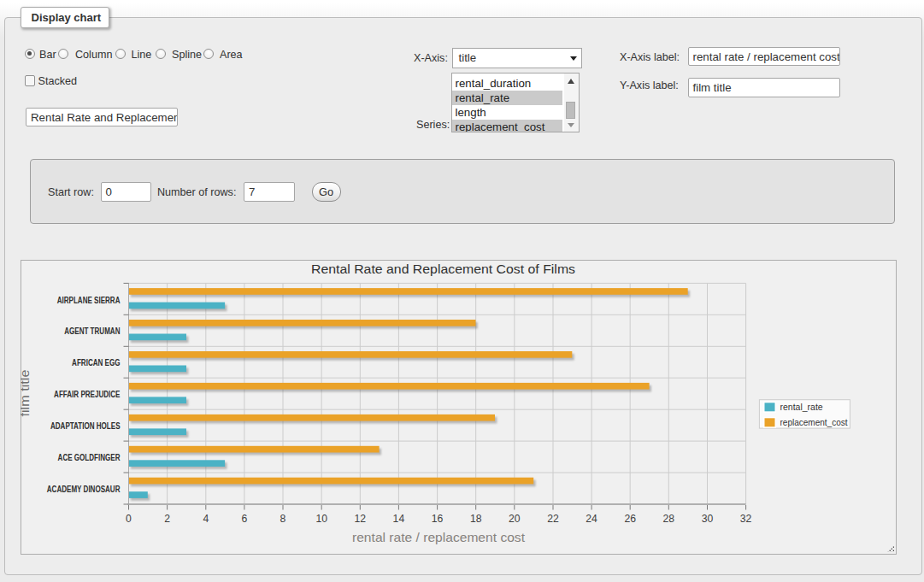 This screenshot has height=582, width=924. I want to click on svg-text: 10, so click(321, 519).